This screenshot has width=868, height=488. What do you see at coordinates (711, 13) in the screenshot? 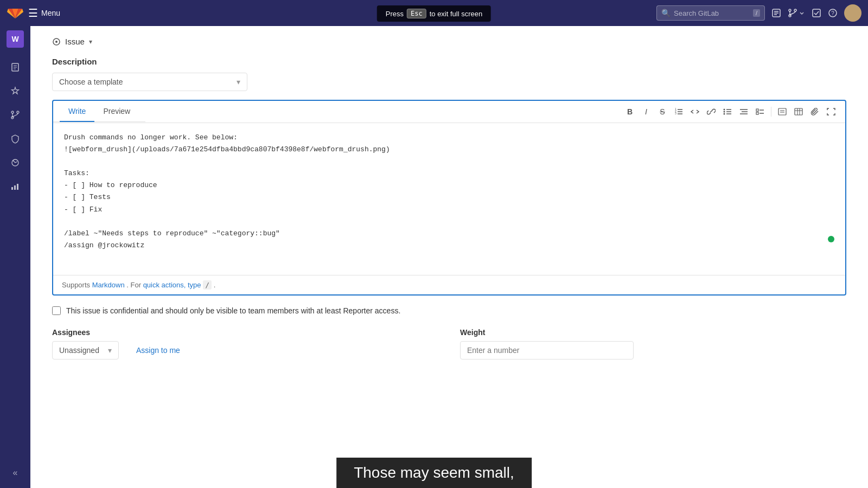
I see `search-box: 🔍 Search GitLab /` at bounding box center [711, 13].